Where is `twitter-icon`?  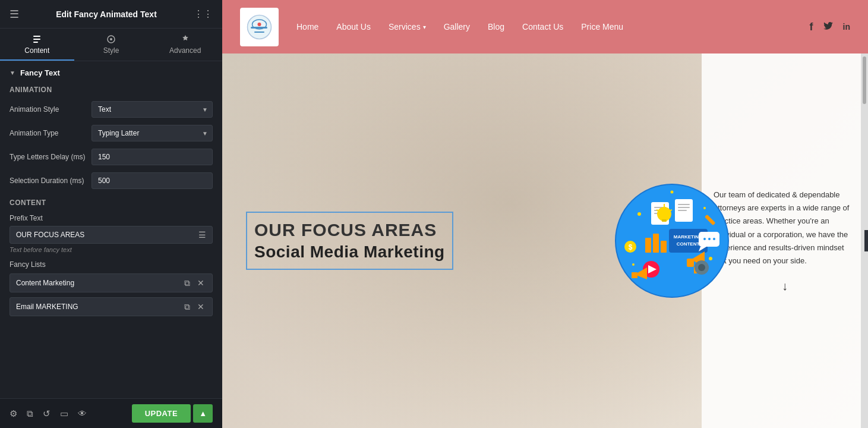
twitter-icon is located at coordinates (828, 27).